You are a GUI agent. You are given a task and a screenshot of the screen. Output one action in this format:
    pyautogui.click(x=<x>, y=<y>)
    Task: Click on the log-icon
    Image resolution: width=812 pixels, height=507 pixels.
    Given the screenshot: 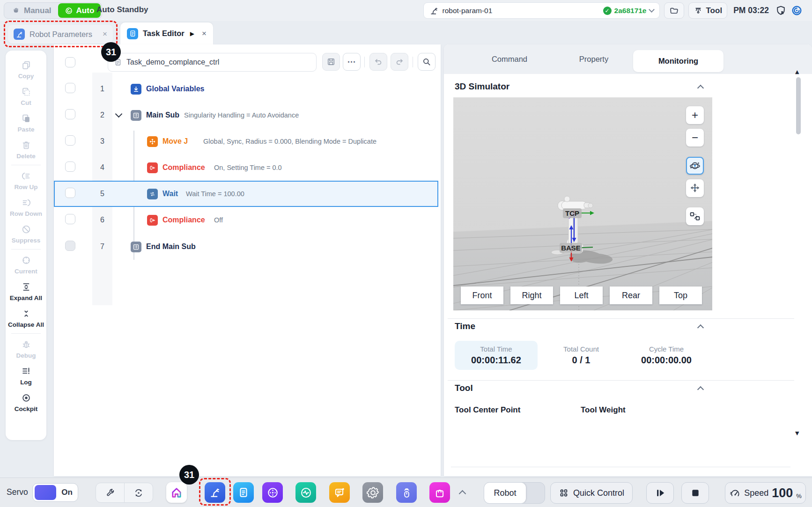 What is the action you would take?
    pyautogui.click(x=26, y=371)
    